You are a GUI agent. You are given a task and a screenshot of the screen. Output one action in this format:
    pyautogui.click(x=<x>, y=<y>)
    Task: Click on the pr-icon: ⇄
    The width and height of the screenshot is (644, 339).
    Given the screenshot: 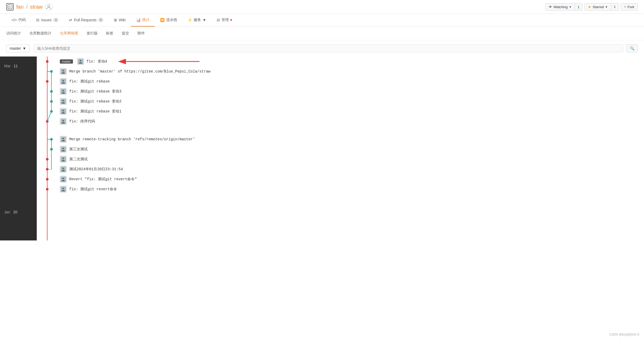 What is the action you would take?
    pyautogui.click(x=71, y=20)
    